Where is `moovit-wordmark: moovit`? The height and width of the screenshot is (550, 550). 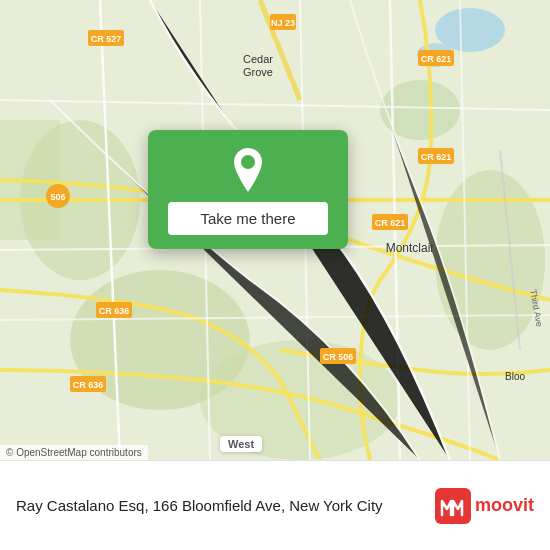
moovit-wordmark: moovit is located at coordinates (504, 506).